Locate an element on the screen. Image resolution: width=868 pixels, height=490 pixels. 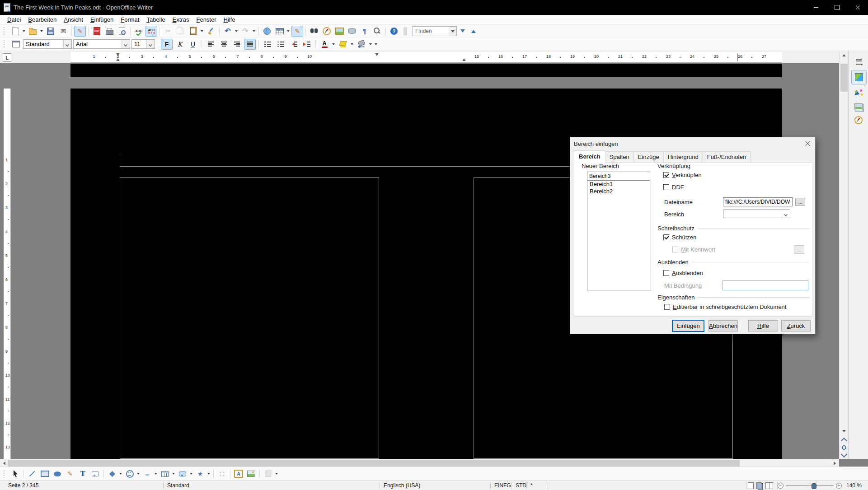
decrease-indent-icon is located at coordinates (294, 44).